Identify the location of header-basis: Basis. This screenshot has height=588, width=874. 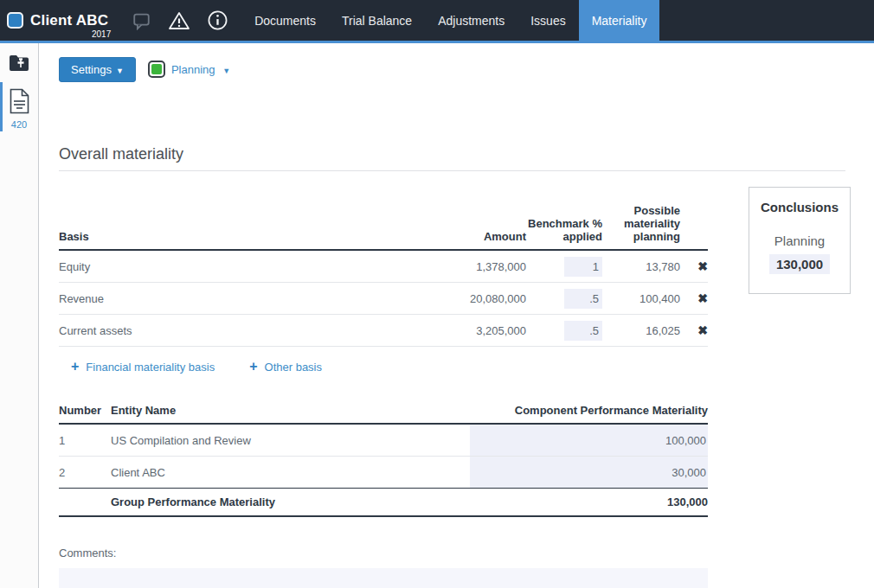
(228, 237).